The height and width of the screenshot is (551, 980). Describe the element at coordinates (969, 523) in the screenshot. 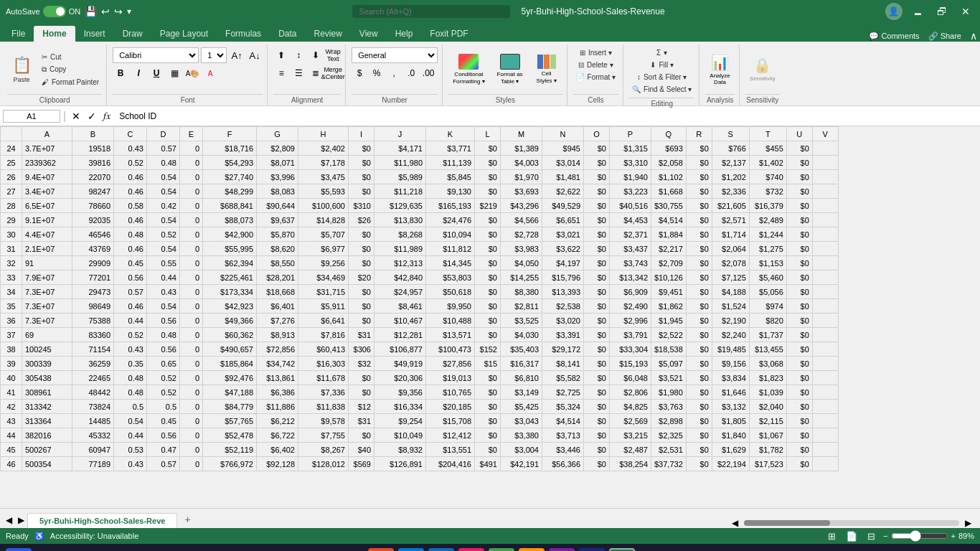

I see `scroll-right-btn: ▶` at that location.